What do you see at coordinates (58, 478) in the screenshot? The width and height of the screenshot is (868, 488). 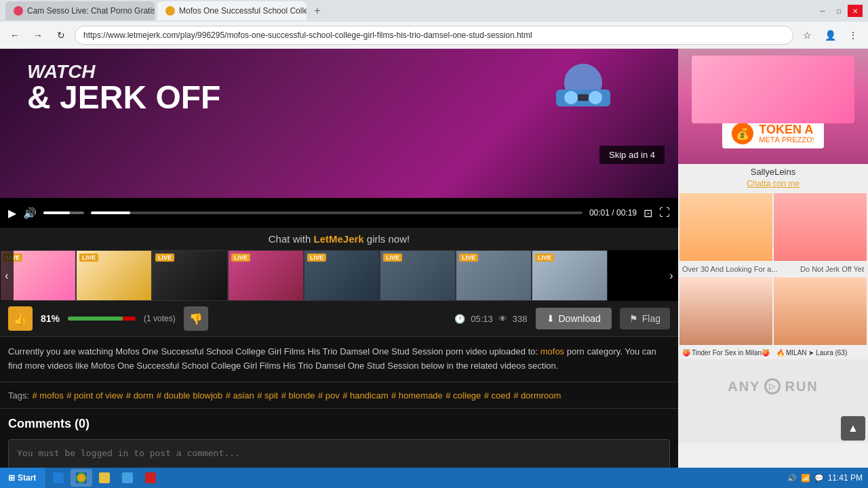 I see `taskbar-ie` at bounding box center [58, 478].